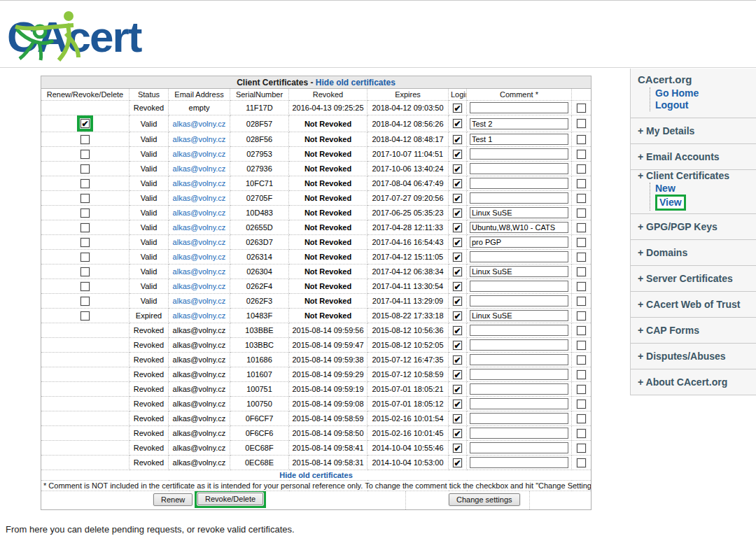 Image resolution: width=756 pixels, height=543 pixels. I want to click on sidebar-section-label: + Client Certificates, so click(694, 176).